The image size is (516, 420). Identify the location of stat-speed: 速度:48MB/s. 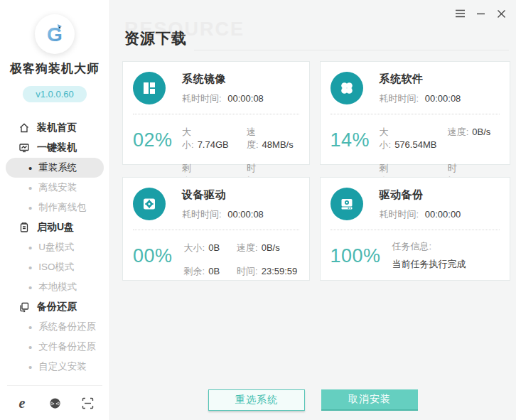
(273, 139).